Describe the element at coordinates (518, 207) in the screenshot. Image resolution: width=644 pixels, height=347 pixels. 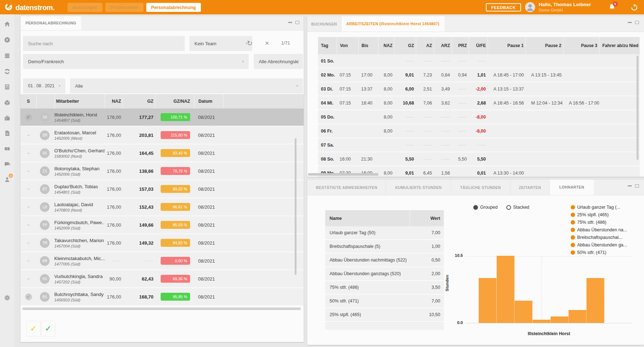
I see `radio-stacked: Stacked` at that location.